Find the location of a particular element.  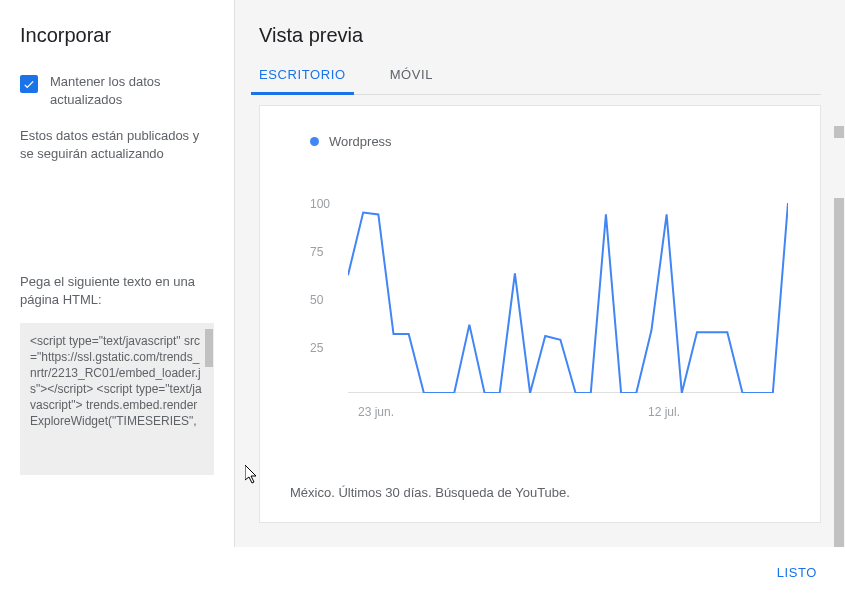

tabs: ESCRITORIO MÓVIL is located at coordinates (540, 81).